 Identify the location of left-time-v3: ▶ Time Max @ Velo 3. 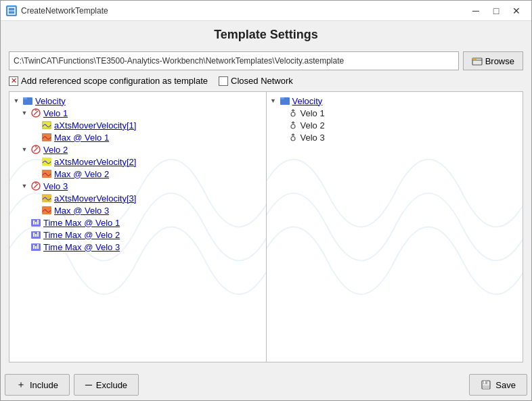
(138, 247).